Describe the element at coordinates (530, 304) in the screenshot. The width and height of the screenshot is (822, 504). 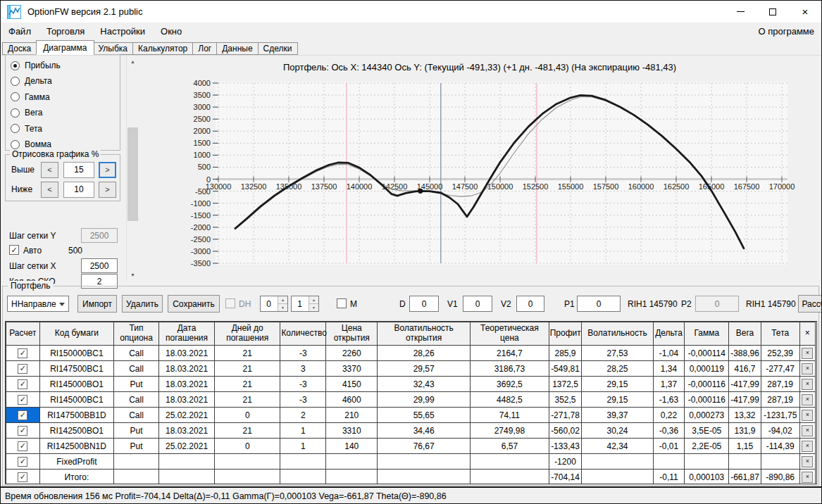
I see `v2-input: 0` at that location.